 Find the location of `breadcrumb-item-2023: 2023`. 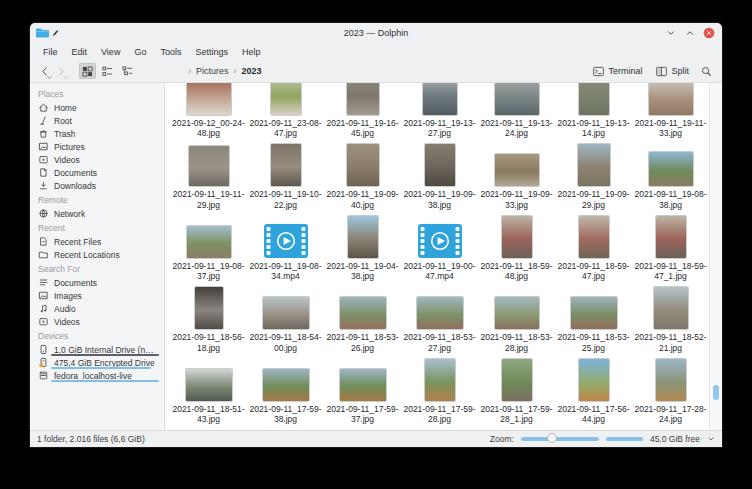

breadcrumb-item-2023: 2023 is located at coordinates (252, 71).